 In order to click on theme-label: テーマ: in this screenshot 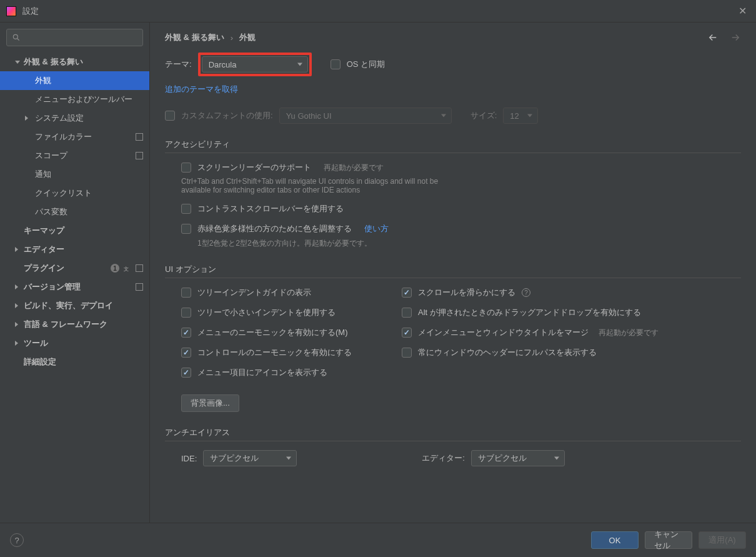, I will do `click(179, 64)`.